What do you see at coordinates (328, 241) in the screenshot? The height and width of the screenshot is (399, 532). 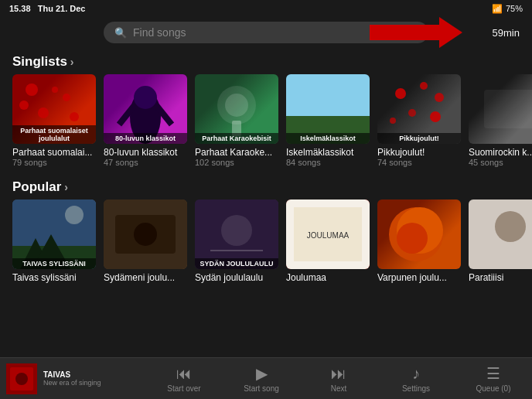 I see `list-item: JOULUMAA Joulumaa` at bounding box center [328, 241].